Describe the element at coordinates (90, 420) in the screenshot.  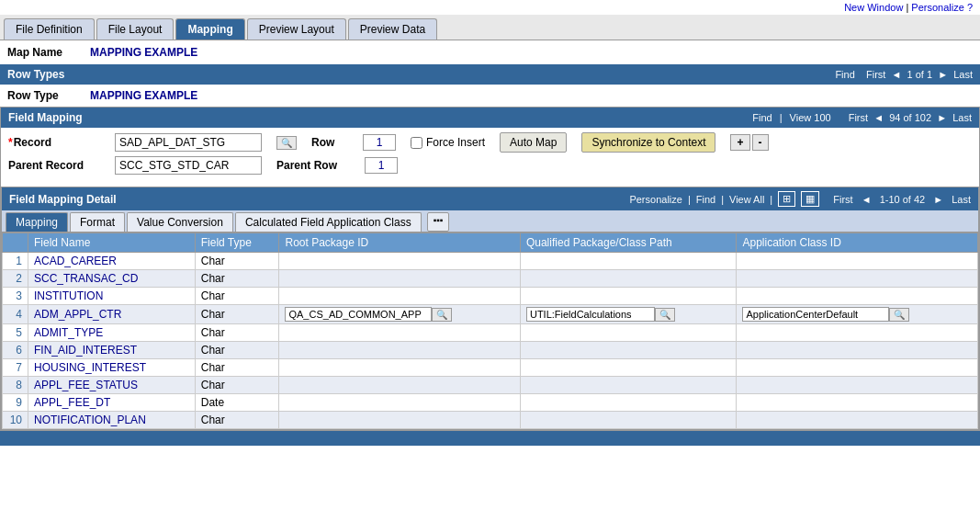
I see `field-name-link: NOTIFICATION_PLAN` at that location.